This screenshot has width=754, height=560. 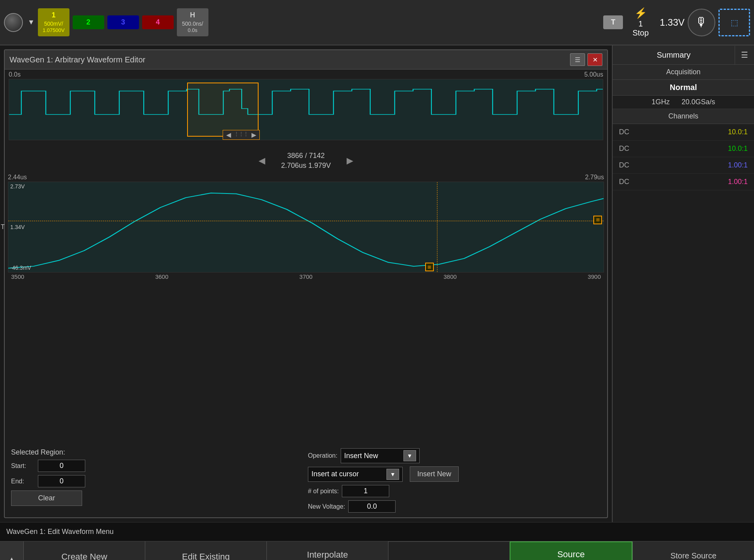 I want to click on create-new-label: Create New, so click(x=84, y=556).